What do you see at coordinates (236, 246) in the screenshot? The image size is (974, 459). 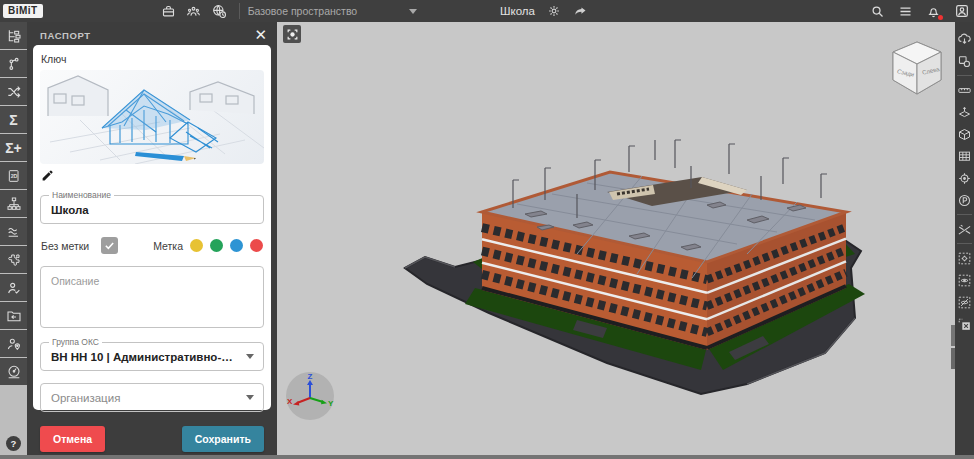 I see `label-chip-blue` at bounding box center [236, 246].